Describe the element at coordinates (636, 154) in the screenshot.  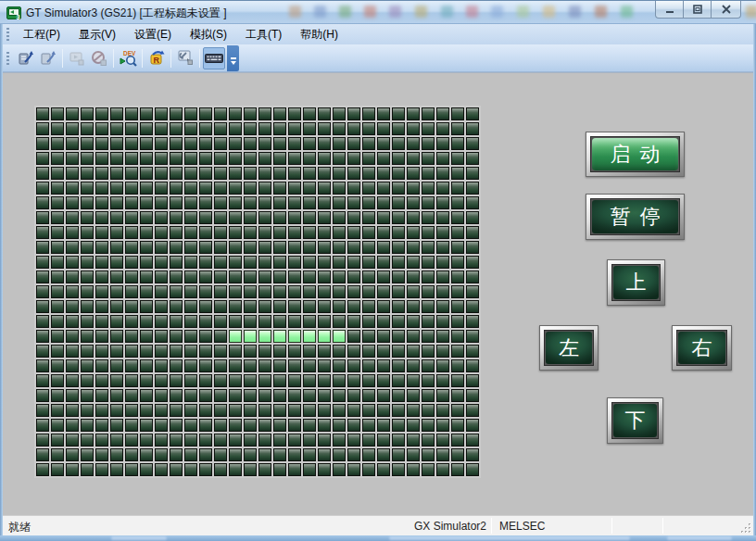
I see `start-button: 启动` at that location.